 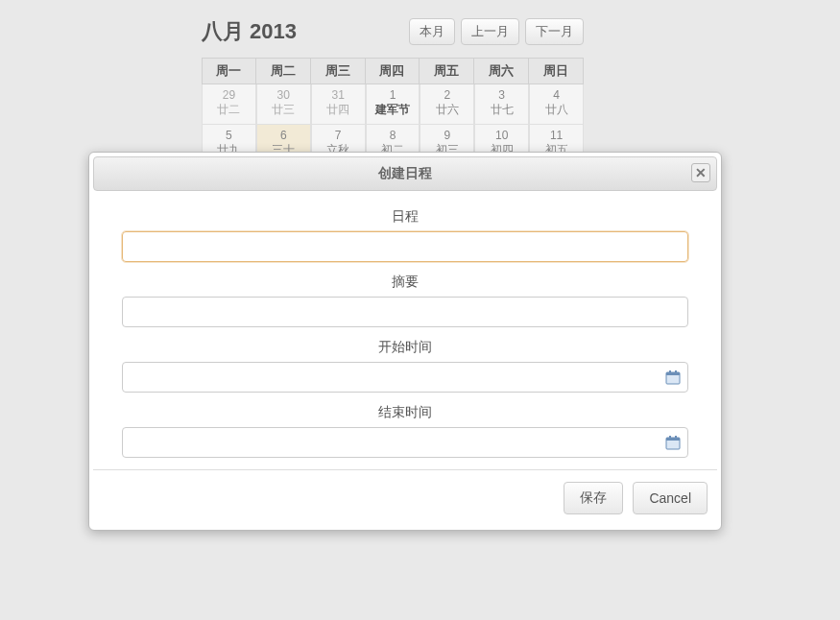 What do you see at coordinates (284, 109) in the screenshot?
I see `day-sublabel: 廿三` at bounding box center [284, 109].